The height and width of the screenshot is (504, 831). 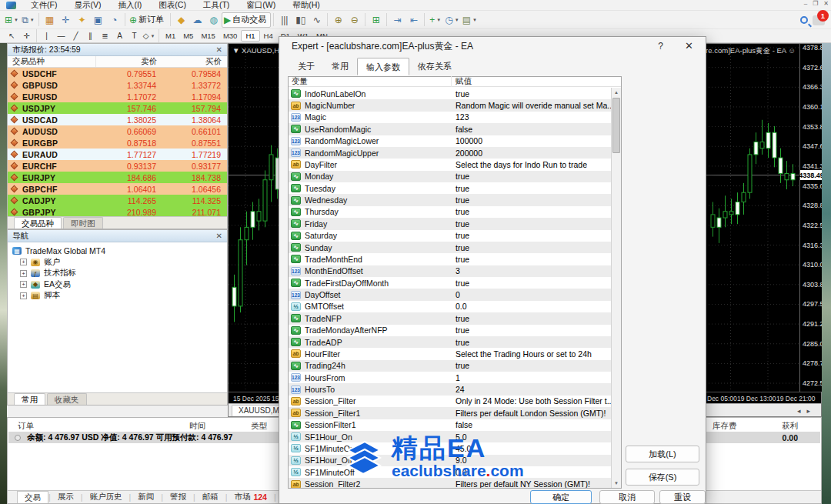 I want to click on param-row-monthendoffset: 123MonthEndOffset3, so click(x=449, y=271).